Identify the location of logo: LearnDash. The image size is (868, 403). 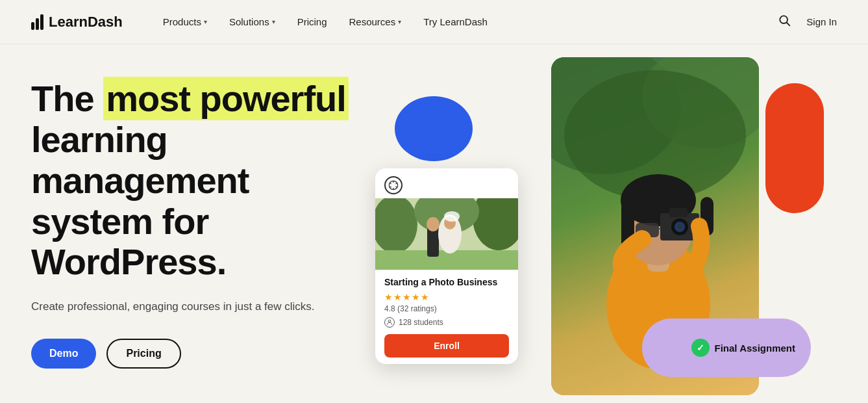
(77, 22).